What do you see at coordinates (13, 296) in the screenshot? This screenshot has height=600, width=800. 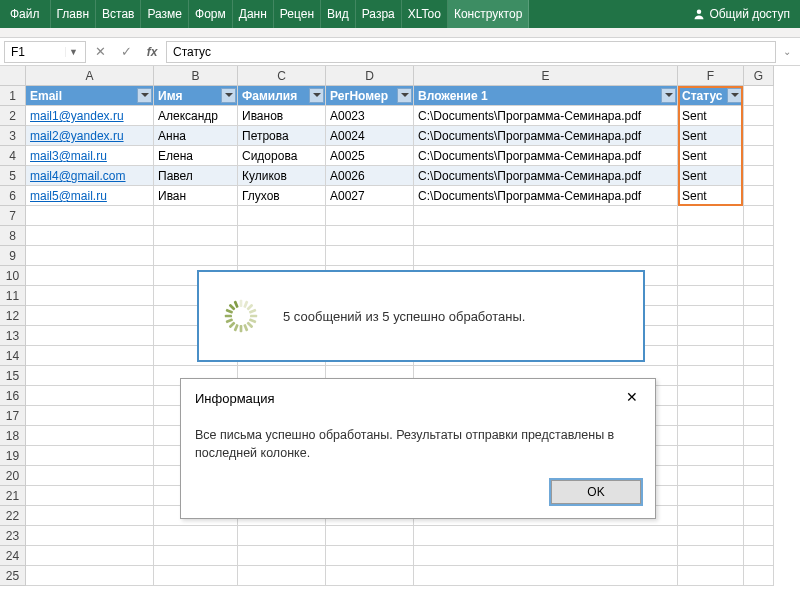 I see `row-header: 11` at bounding box center [13, 296].